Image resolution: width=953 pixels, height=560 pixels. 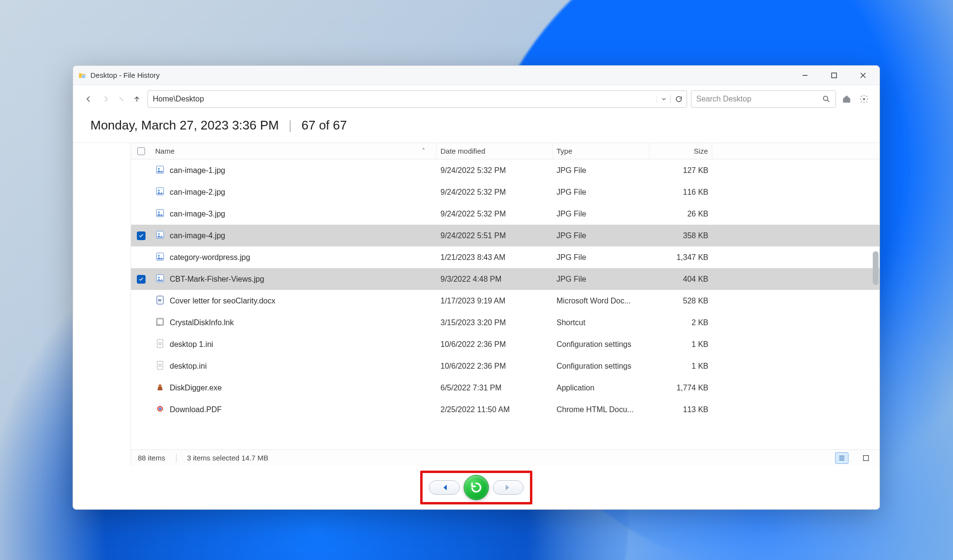 What do you see at coordinates (137, 99) in the screenshot?
I see `up-button` at bounding box center [137, 99].